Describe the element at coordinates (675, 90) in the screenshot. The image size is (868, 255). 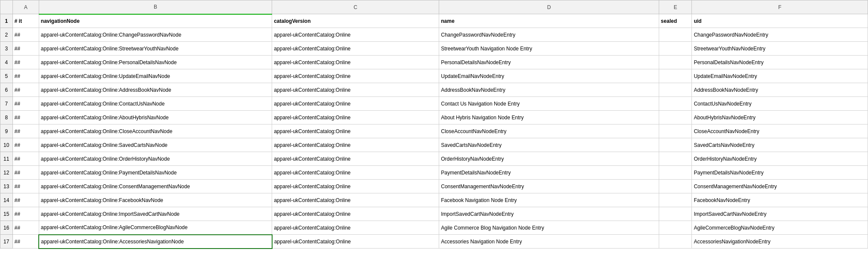
I see `cell-6-e` at that location.